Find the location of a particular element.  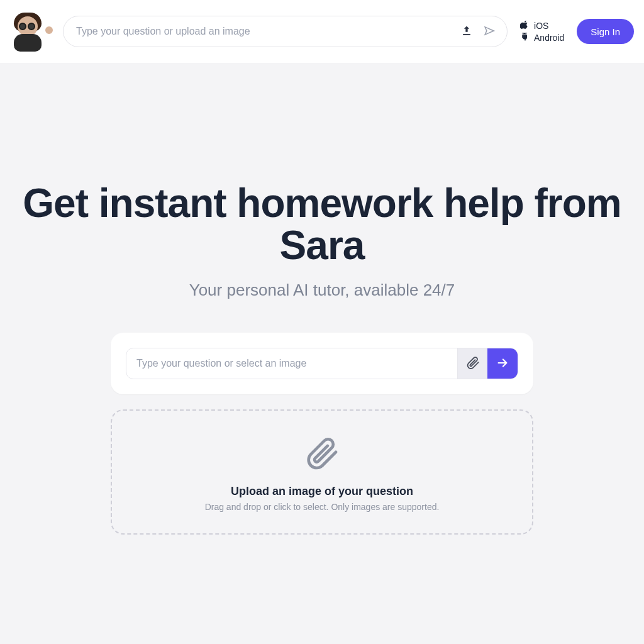

upload-dropzone: Upload an image of your question Drag an… is located at coordinates (322, 472).